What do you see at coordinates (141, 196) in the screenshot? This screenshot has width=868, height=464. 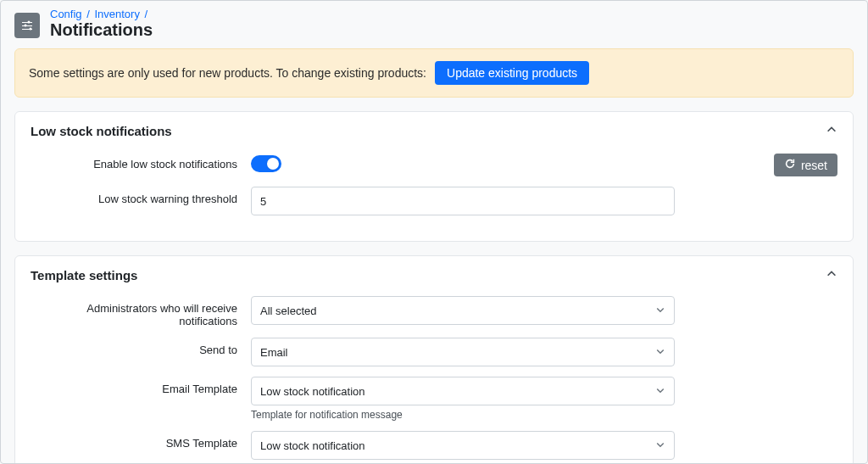 I see `threshold-label: Low stock warning threshold` at bounding box center [141, 196].